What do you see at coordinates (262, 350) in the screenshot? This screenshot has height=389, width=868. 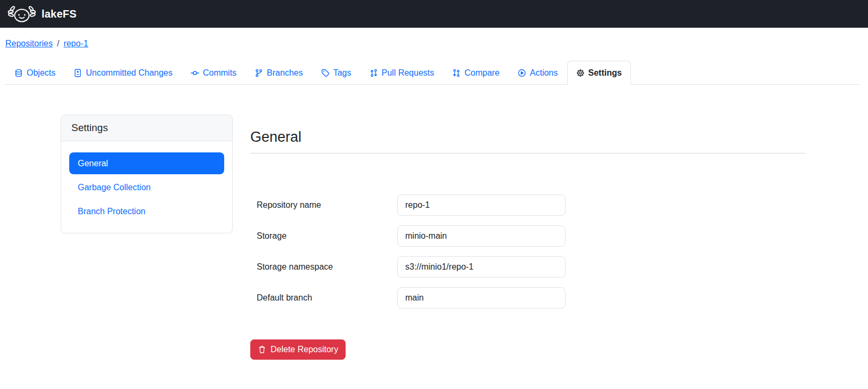 I see `trash-icon` at bounding box center [262, 350].